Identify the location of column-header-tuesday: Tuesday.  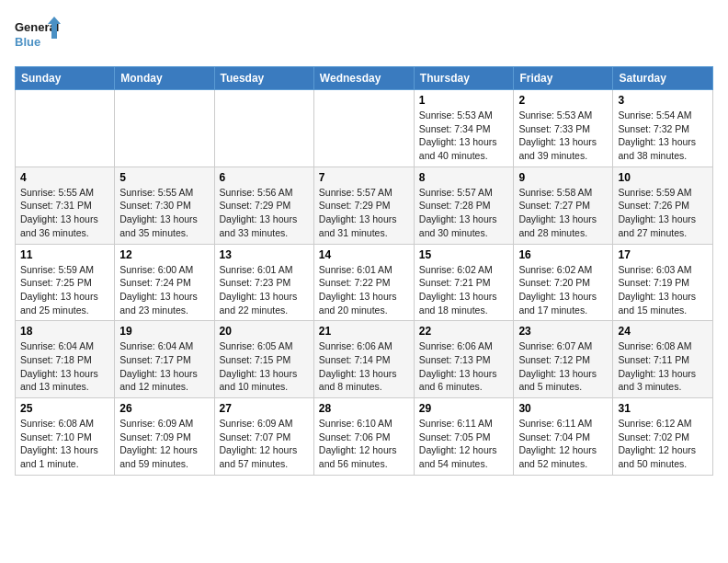
(264, 79).